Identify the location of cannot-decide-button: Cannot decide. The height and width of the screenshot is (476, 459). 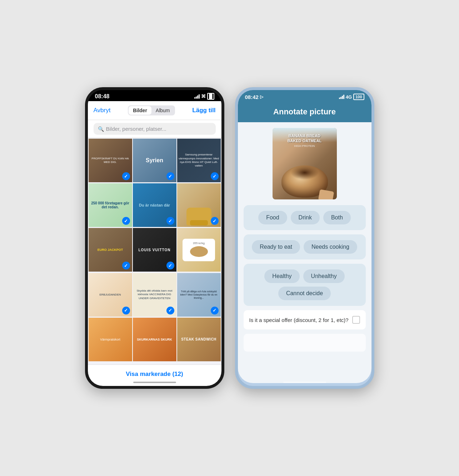
(304, 293).